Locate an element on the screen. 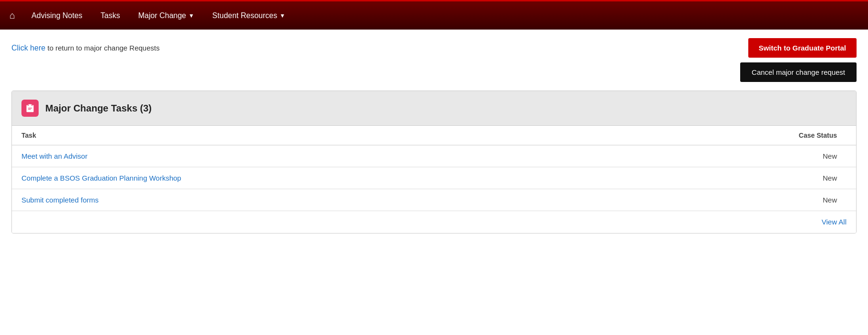  column-header-status: Case Status is located at coordinates (741, 135).